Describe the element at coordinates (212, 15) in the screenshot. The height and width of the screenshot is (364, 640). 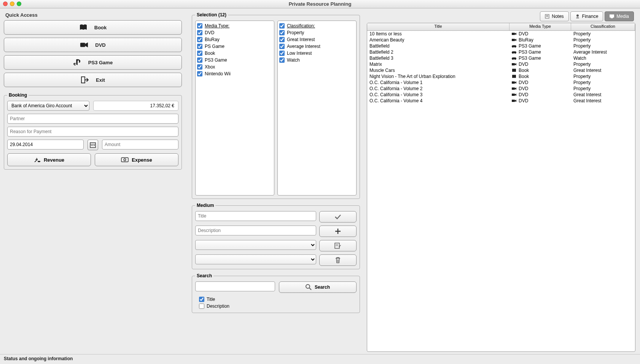
I see `selection-title: Selection (12)` at that location.